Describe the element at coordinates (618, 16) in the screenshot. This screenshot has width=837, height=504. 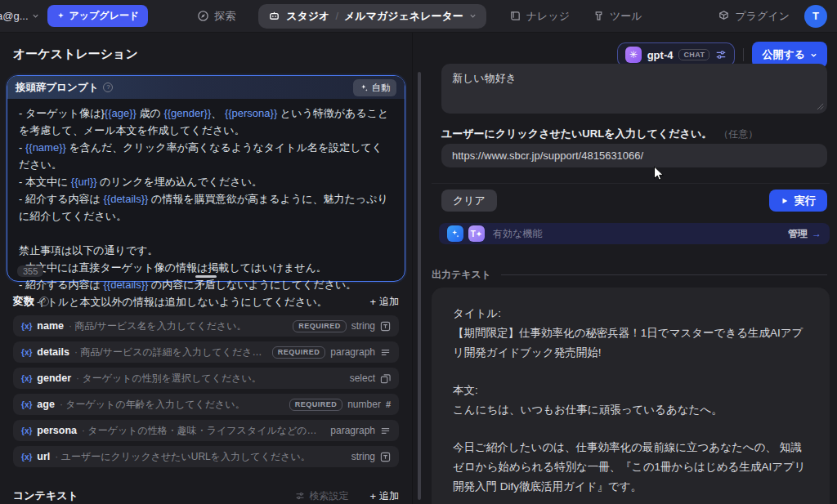
I see `nav-tools: ツール` at that location.